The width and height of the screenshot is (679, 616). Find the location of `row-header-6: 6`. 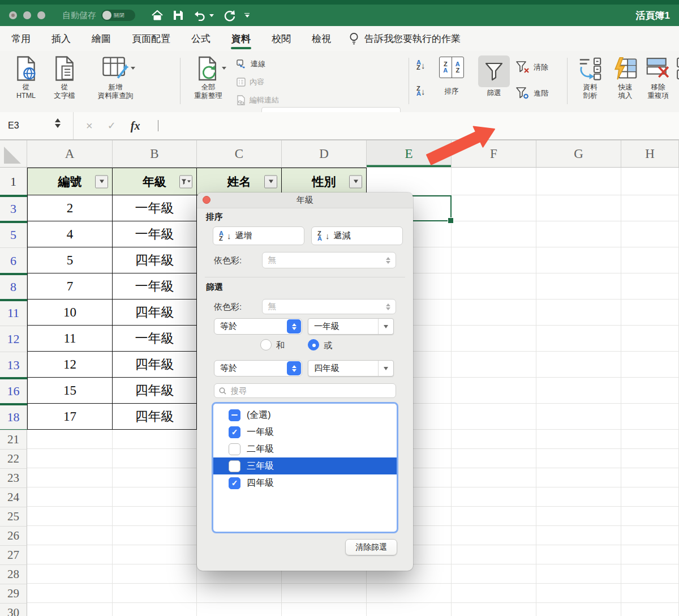

row-header-6: 6 is located at coordinates (14, 260).